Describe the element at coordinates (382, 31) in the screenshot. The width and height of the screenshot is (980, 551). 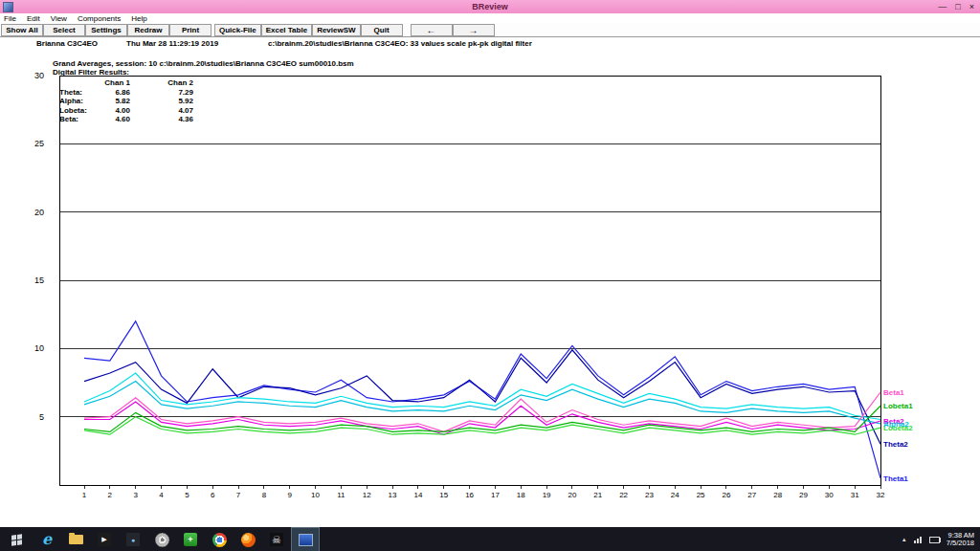
I see `toolbar-button-quit: Quit` at that location.